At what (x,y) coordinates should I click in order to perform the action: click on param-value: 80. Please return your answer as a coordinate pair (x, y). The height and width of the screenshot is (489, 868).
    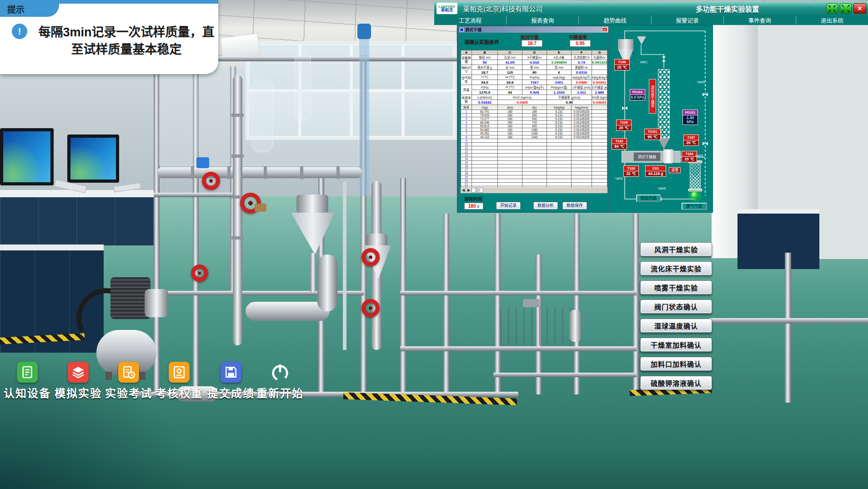
    Looking at the image, I should click on (535, 73).